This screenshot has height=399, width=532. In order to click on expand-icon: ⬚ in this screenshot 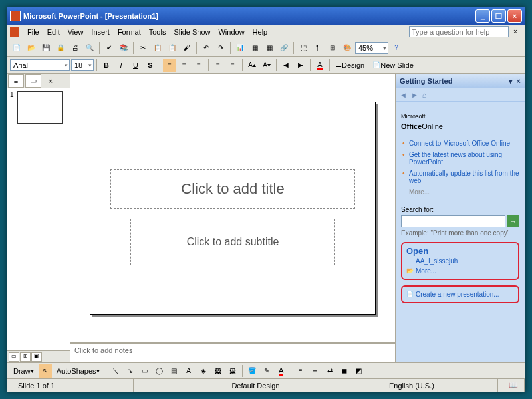, I will do `click(303, 48)`.